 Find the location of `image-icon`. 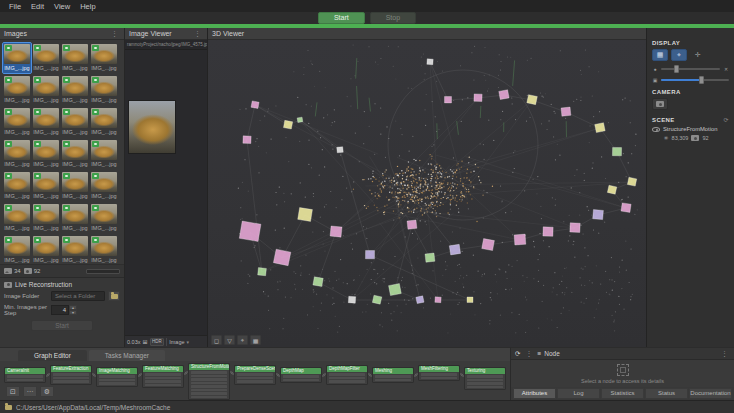

image-icon is located at coordinates (8, 271).